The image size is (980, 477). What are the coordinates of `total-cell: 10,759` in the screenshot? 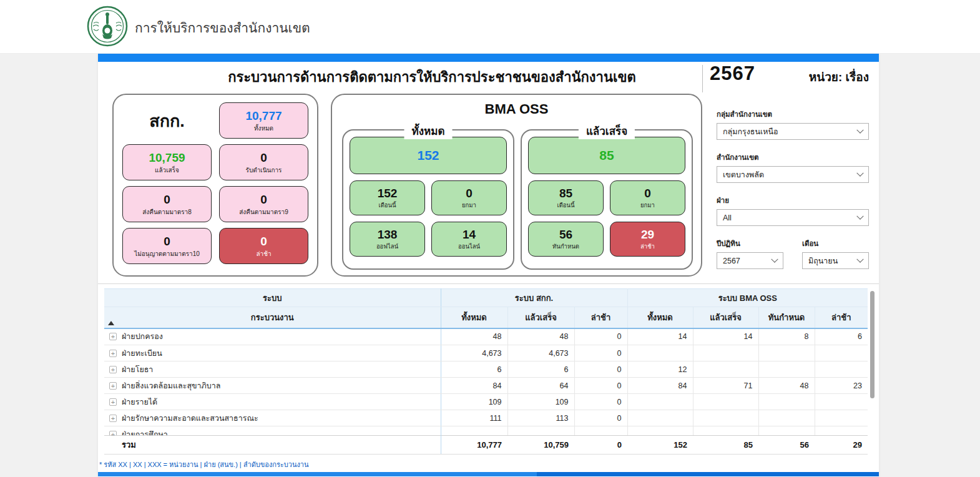 It's located at (541, 445).